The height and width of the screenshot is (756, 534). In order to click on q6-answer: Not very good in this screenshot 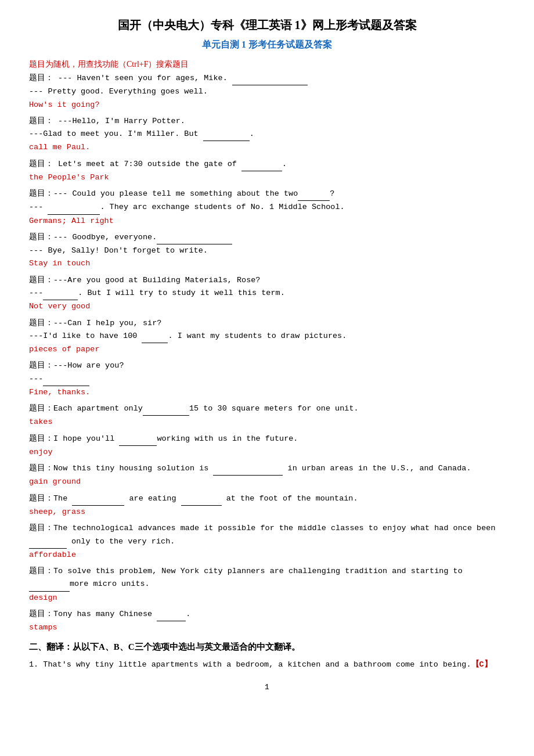, I will do `click(267, 307)`.